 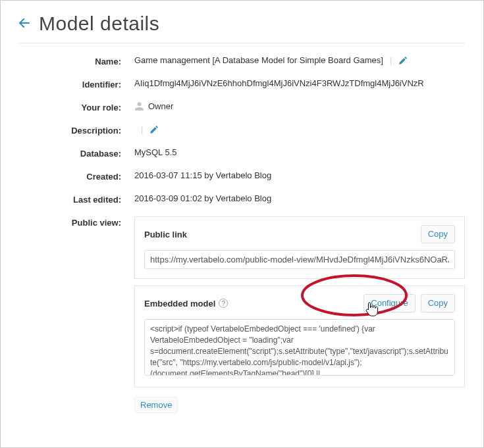 I want to click on configure-button: Configure, so click(x=389, y=303).